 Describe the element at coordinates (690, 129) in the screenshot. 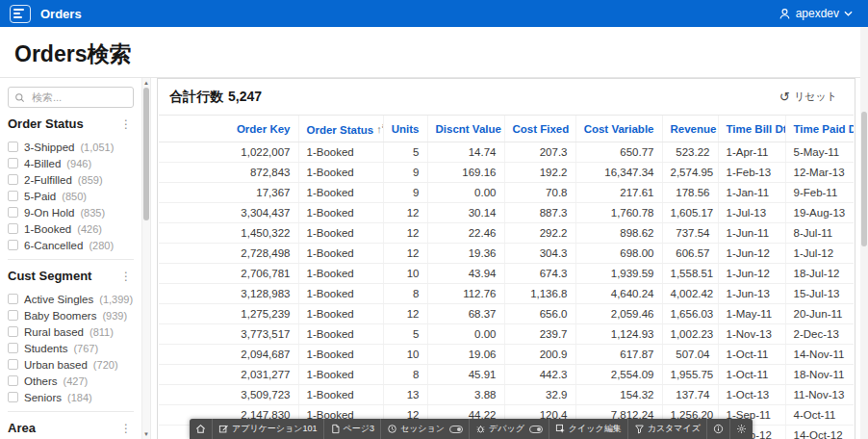

I see `column-header-revenue: Revenue` at that location.